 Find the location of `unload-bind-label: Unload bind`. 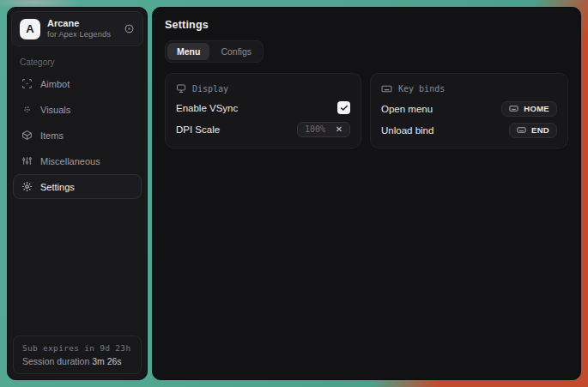

unload-bind-label: Unload bind is located at coordinates (407, 130).